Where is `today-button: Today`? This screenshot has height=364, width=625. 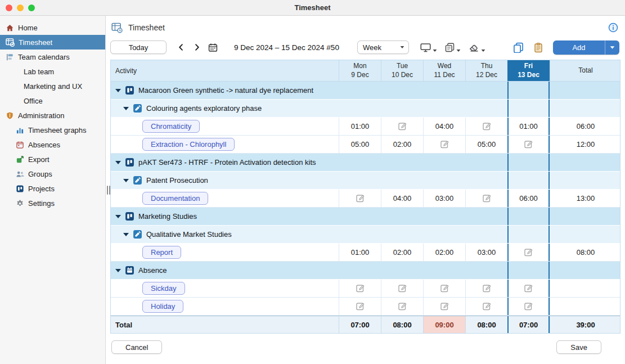 today-button: Today is located at coordinates (138, 47).